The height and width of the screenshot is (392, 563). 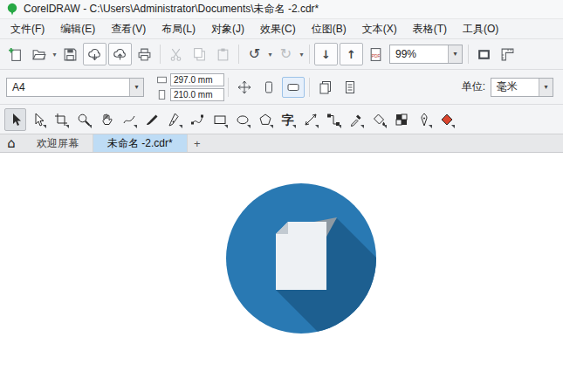 What do you see at coordinates (281, 120) in the screenshot?
I see `toolbox: 字` at bounding box center [281, 120].